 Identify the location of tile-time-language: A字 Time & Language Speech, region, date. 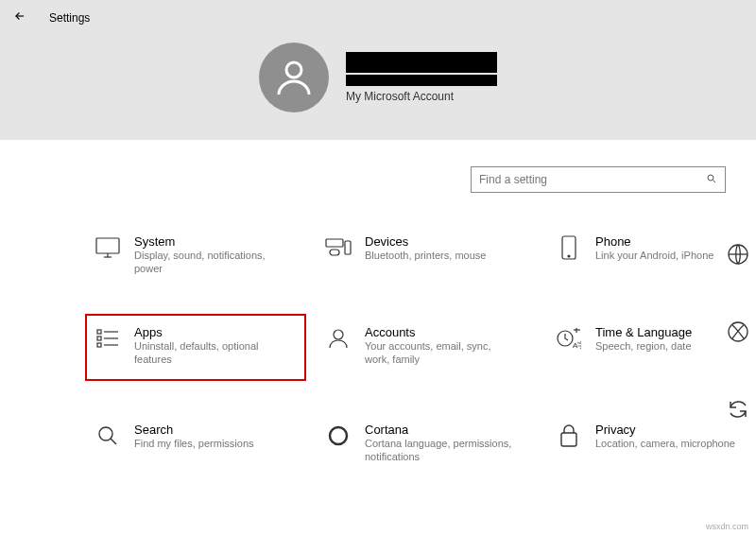
(652, 350).